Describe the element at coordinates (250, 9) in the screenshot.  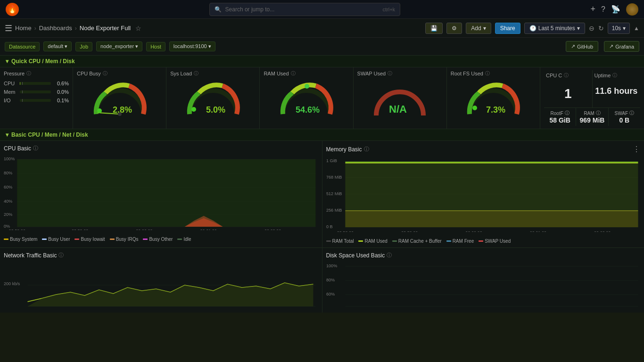
I see `search-placeholder: Search or jump to...` at that location.